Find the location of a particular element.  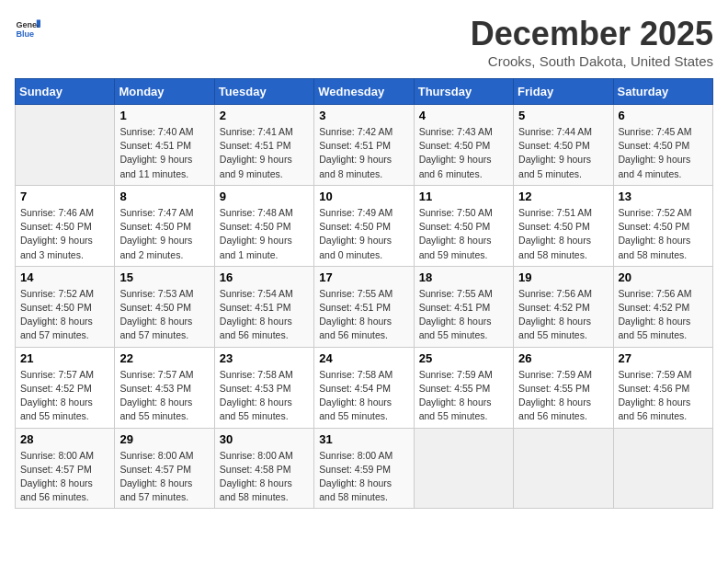

day-number: 13 is located at coordinates (664, 197).